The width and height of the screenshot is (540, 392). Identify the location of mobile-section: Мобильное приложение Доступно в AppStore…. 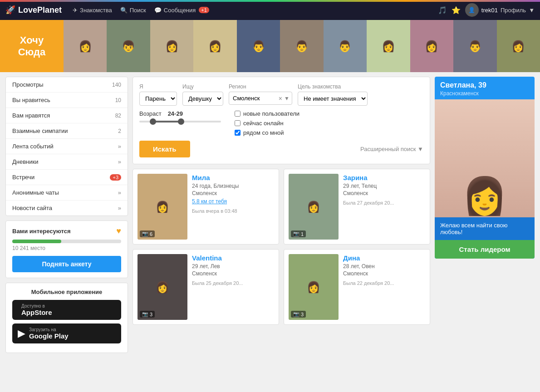
(67, 318).